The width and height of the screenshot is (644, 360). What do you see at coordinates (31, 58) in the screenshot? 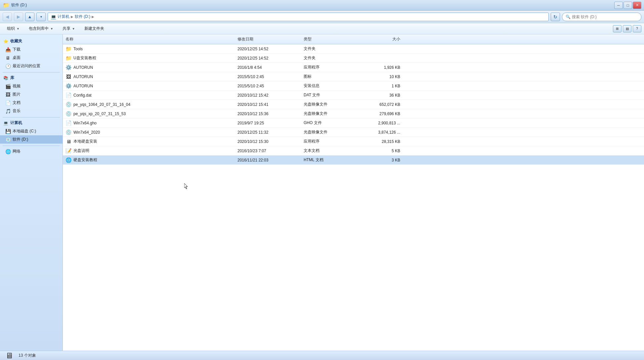
I see `sidebar-item-desktop: 🖥 桌面` at bounding box center [31, 58].